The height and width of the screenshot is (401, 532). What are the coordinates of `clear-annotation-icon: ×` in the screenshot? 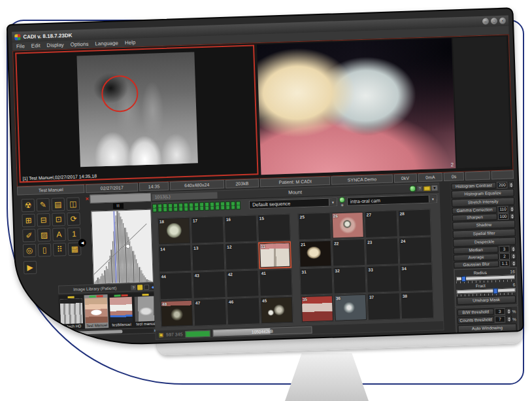 It's located at (88, 199).